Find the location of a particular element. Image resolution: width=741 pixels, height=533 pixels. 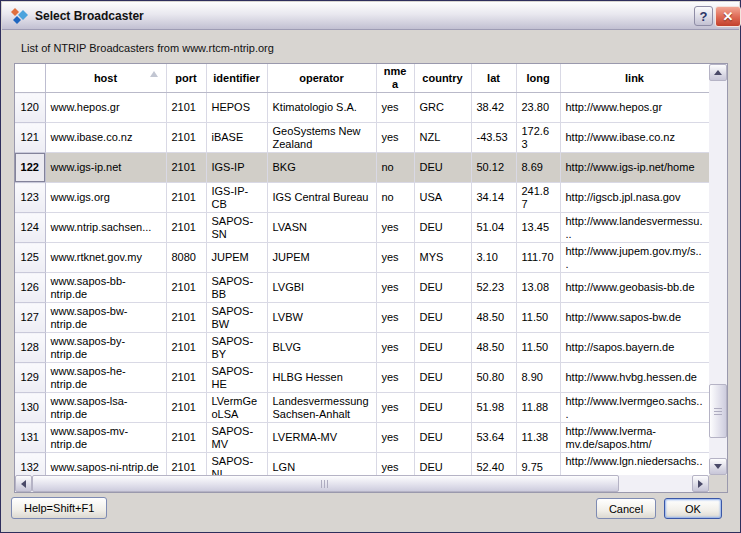

identifier-cell: SAPOS-BY is located at coordinates (236, 348).